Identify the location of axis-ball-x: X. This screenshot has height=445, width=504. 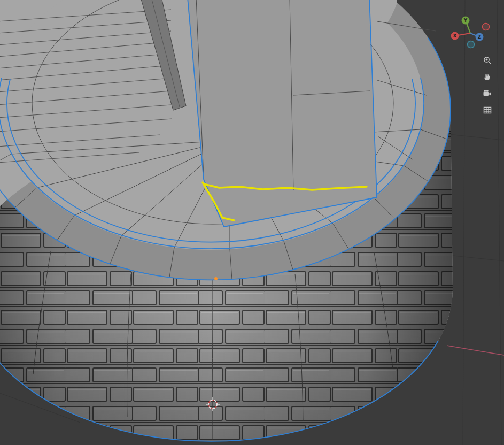
(455, 36).